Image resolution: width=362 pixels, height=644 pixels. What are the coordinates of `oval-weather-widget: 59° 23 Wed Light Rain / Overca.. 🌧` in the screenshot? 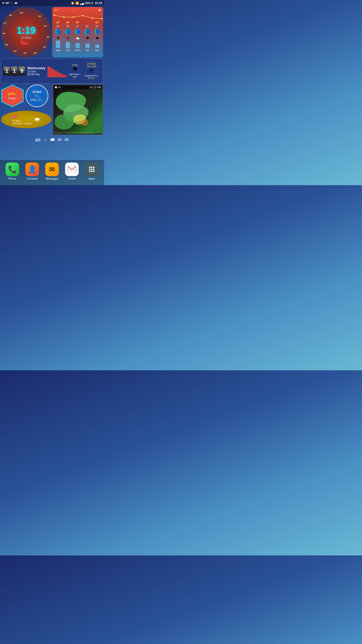 It's located at (26, 119).